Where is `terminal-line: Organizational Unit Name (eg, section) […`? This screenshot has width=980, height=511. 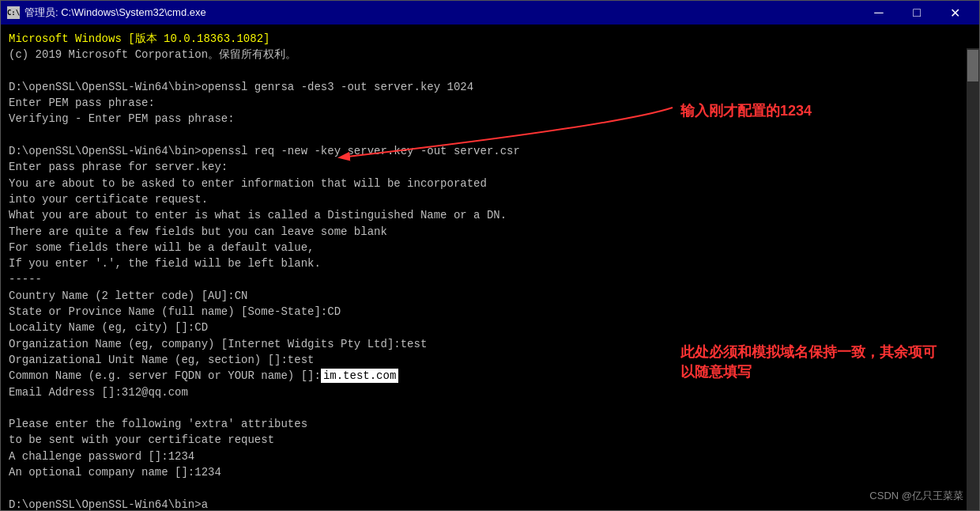
terminal-line: Organizational Unit Name (eg, section) [… is located at coordinates (490, 360).